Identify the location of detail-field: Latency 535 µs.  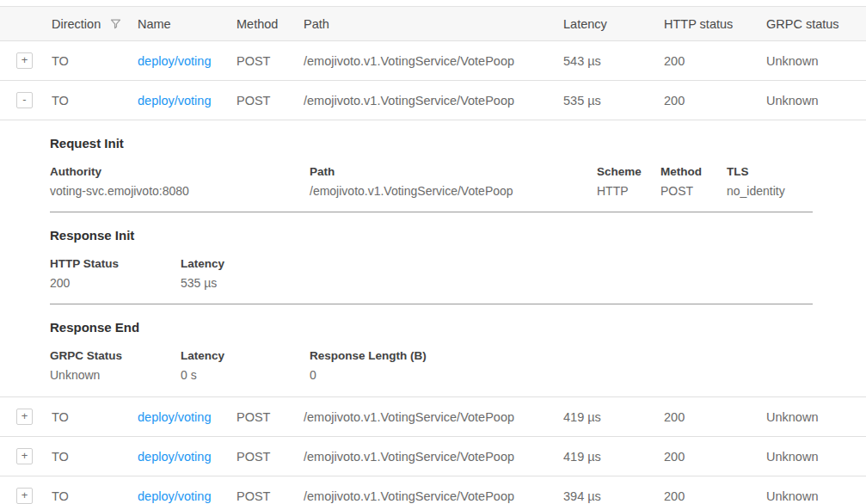
(203, 274).